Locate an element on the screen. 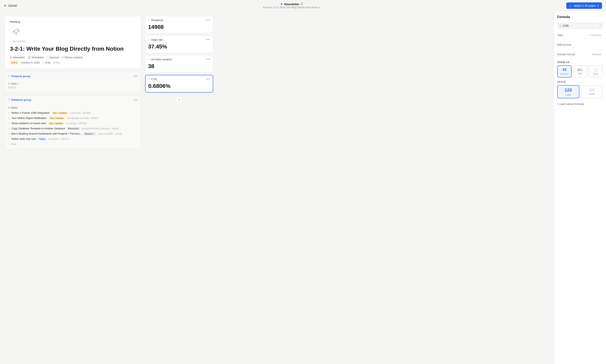 This screenshot has width=606, height=364. right-column: ⠿ Recipients ••• 14908 ⠿ Open rate ••• 3… is located at coordinates (179, 187).